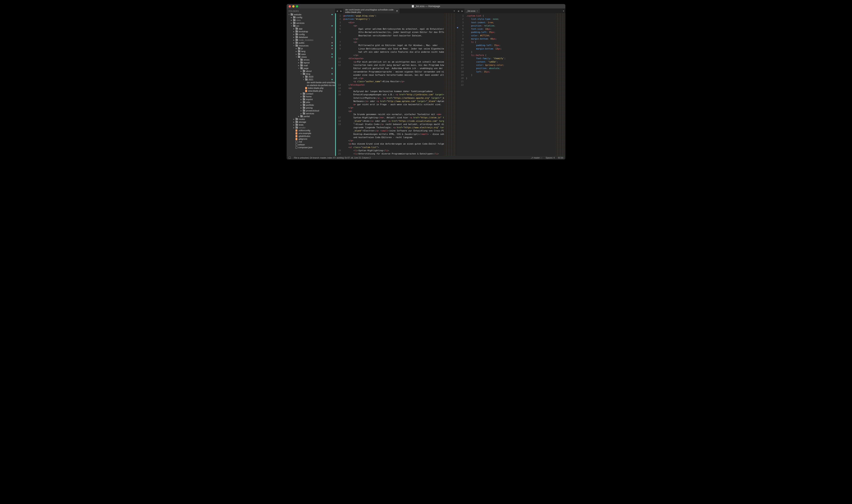 The height and width of the screenshot is (504, 852). Describe the element at coordinates (311, 82) in the screenshot. I see `tree-file: der-wohl-beste-und-unschlagbar-s…` at that location.